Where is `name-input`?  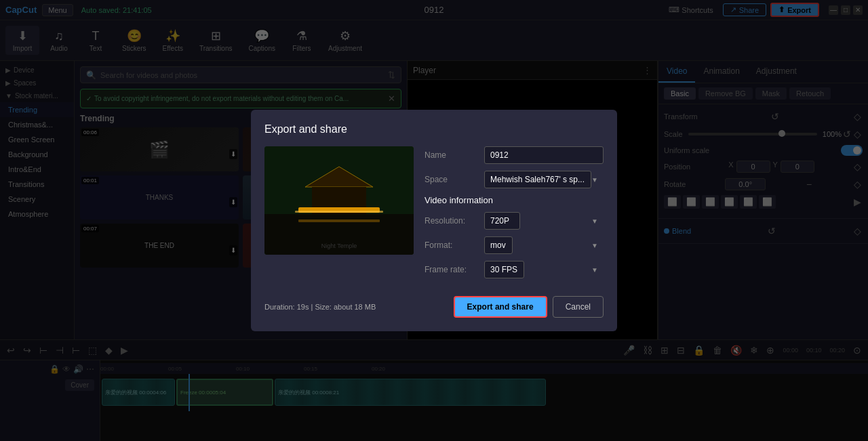
name-input is located at coordinates (544, 155).